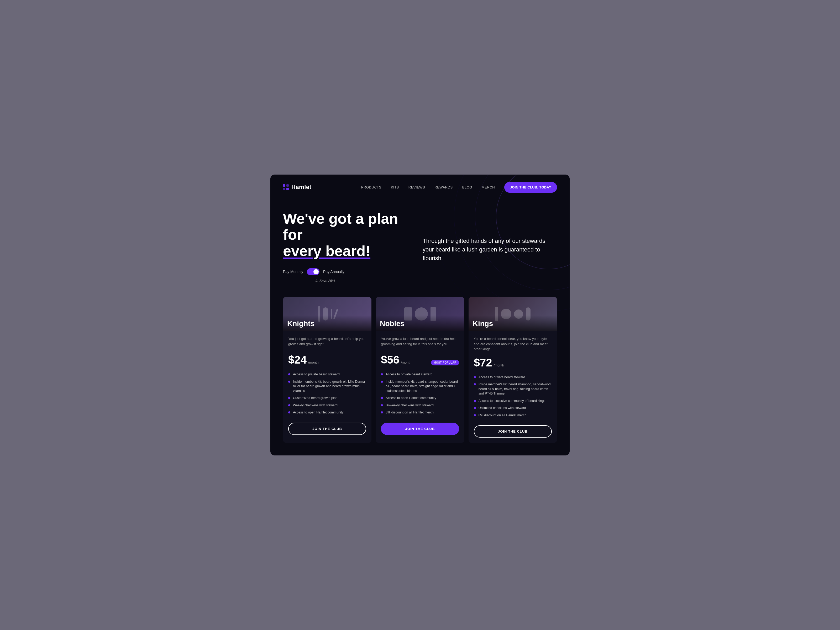 The height and width of the screenshot is (630, 840). Describe the element at coordinates (513, 323) in the screenshot. I see `kings-name-overlay: Kings` at that location.